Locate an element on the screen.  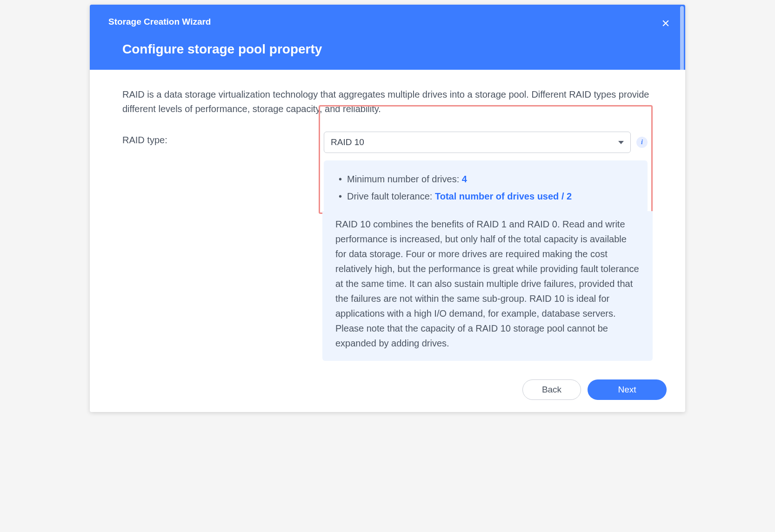
dialog-footer: Back Next is located at coordinates (388, 392).